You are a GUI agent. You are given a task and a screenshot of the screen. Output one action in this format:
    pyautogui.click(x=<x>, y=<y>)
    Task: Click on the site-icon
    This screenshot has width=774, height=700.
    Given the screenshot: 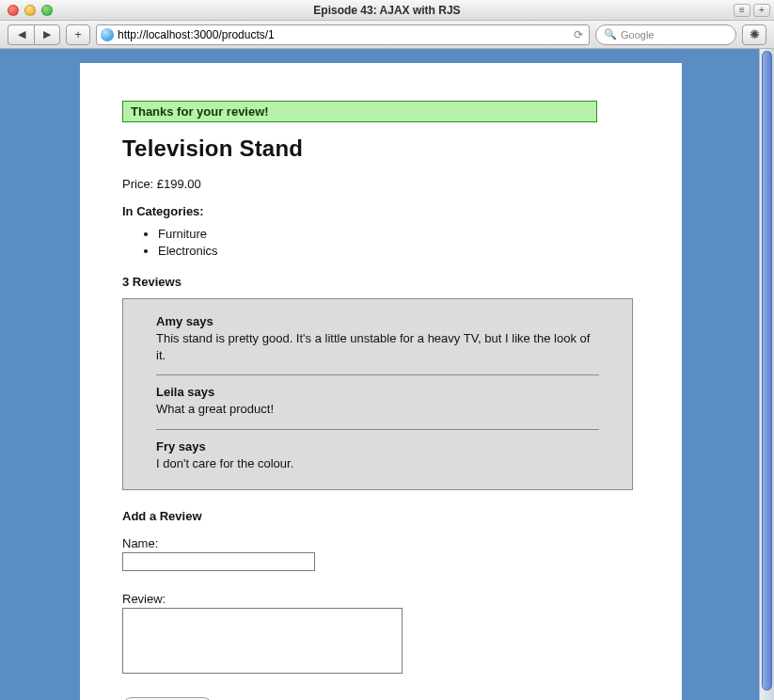 What is the action you would take?
    pyautogui.click(x=107, y=35)
    